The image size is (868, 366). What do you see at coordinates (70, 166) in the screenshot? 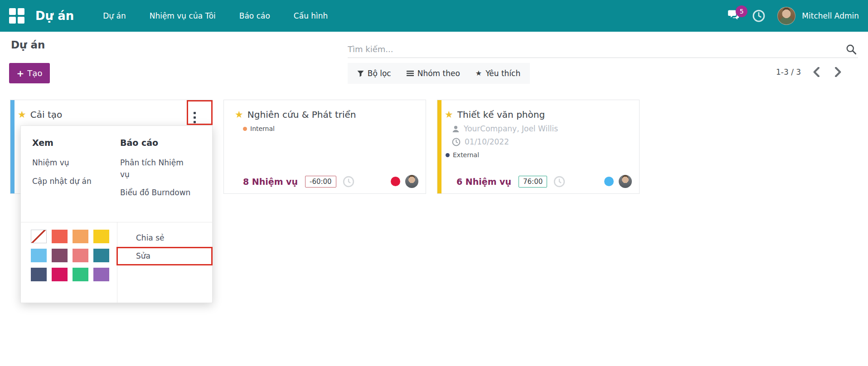
I see `dropdown-view-section: Xem Nhiệm vụ Cập nhật dự án` at bounding box center [70, 166].